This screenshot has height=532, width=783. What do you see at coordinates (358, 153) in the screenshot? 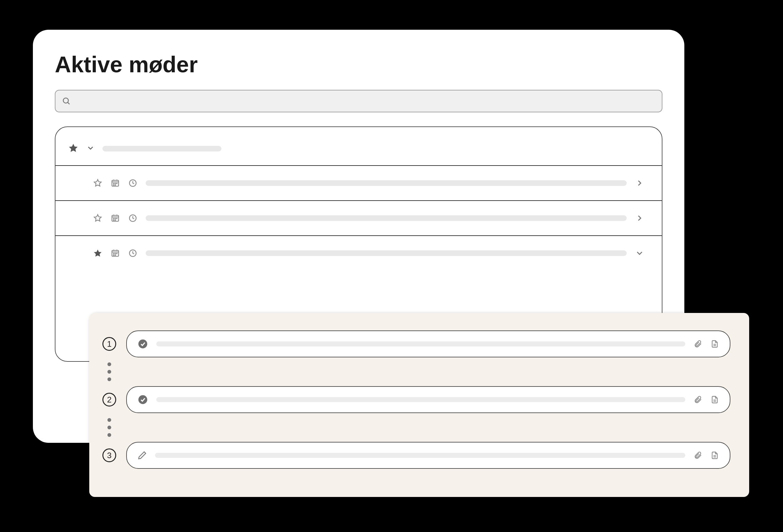
I see `group-header` at bounding box center [358, 153].